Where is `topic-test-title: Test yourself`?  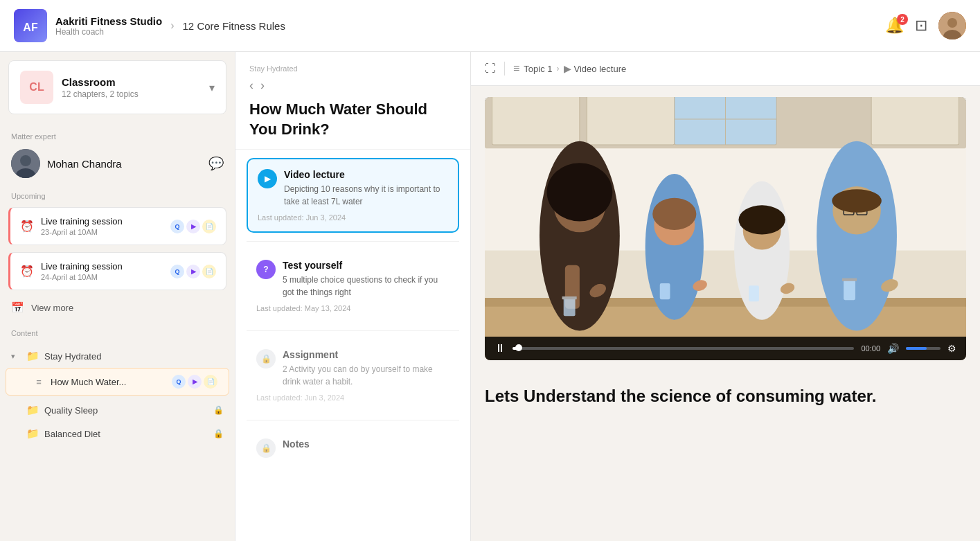 topic-test-title: Test yourself is located at coordinates (366, 265).